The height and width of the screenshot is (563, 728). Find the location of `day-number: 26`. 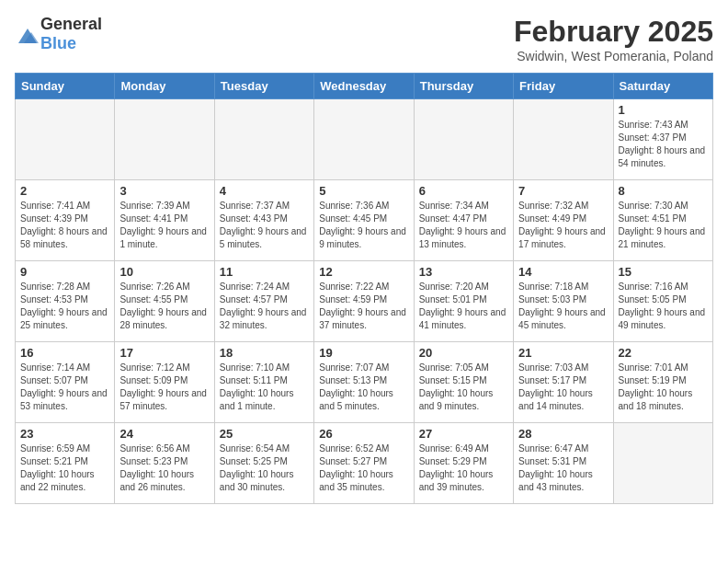

day-number: 26 is located at coordinates (364, 434).